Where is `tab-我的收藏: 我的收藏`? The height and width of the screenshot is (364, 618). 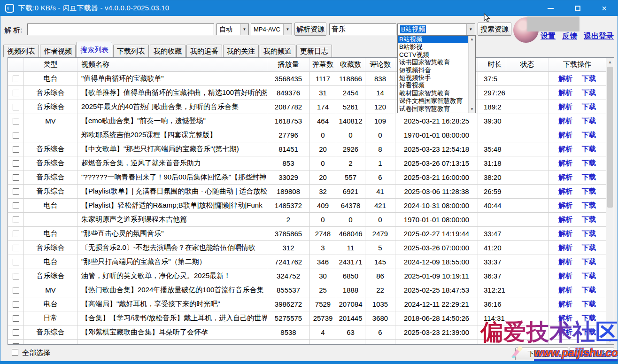
tab-我的收藏: 我的收藏 is located at coordinates (168, 51).